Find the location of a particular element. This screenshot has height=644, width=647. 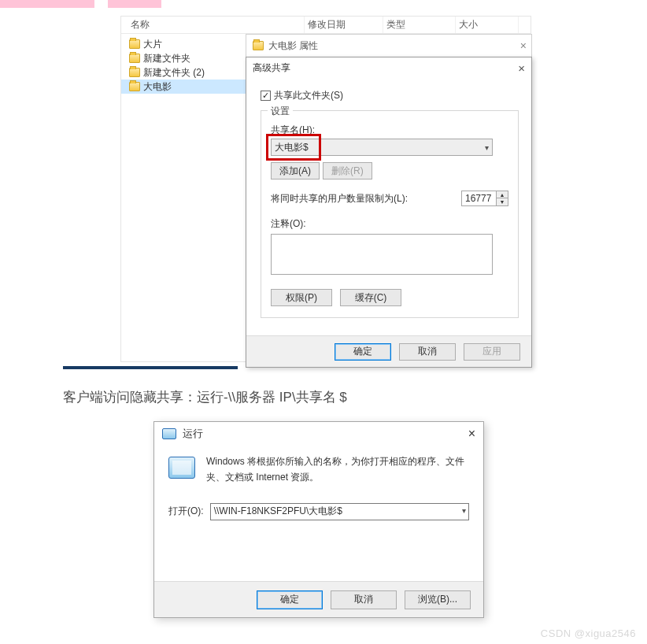

spinner-down-icon: ▼ is located at coordinates (502, 202).